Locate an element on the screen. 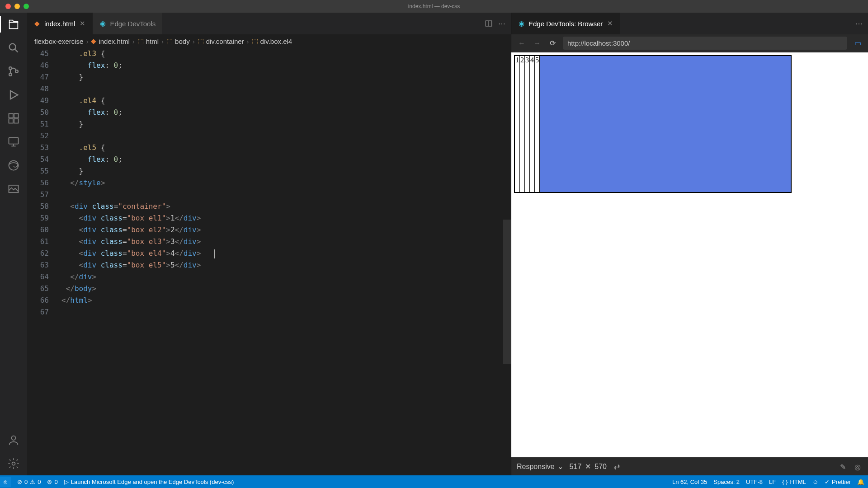 The image size is (868, 488). minimap-thumb is located at coordinates (507, 292).